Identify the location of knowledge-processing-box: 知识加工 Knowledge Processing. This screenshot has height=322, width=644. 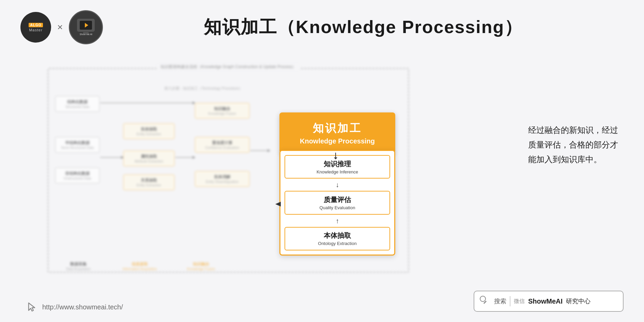
(337, 133).